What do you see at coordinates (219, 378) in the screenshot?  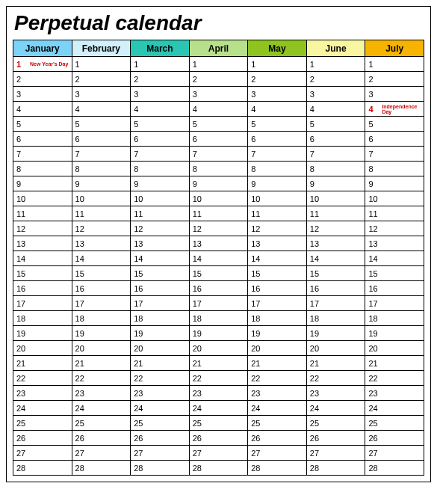 I see `table-row: 22222222222222` at bounding box center [219, 378].